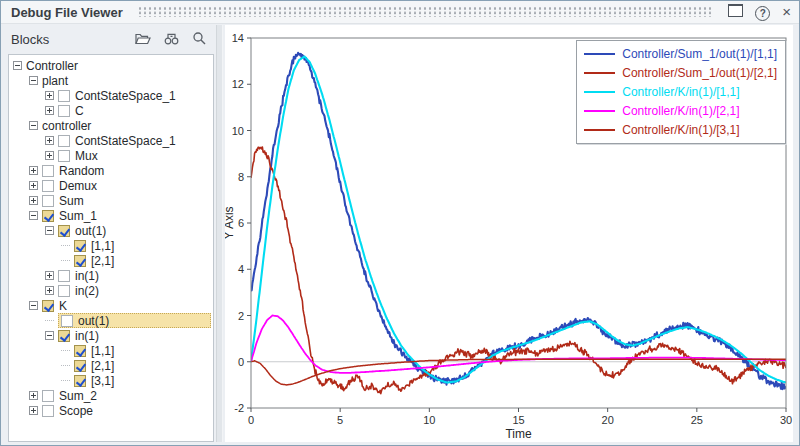 Image resolution: width=800 pixels, height=446 pixels. Describe the element at coordinates (680, 130) in the screenshot. I see `legend-item: Controller/K/in(1)/[3,1]` at that location.